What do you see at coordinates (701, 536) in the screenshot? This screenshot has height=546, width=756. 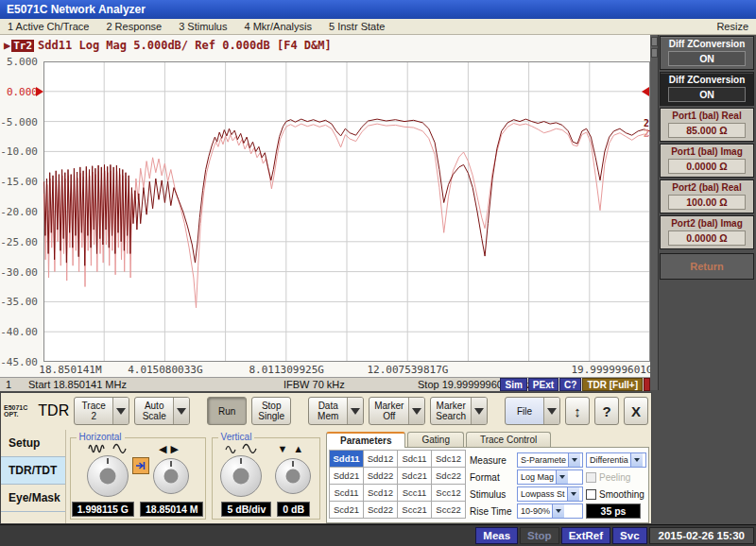 I see `datetime-display: 2015-02-26 15:30` at bounding box center [701, 536].